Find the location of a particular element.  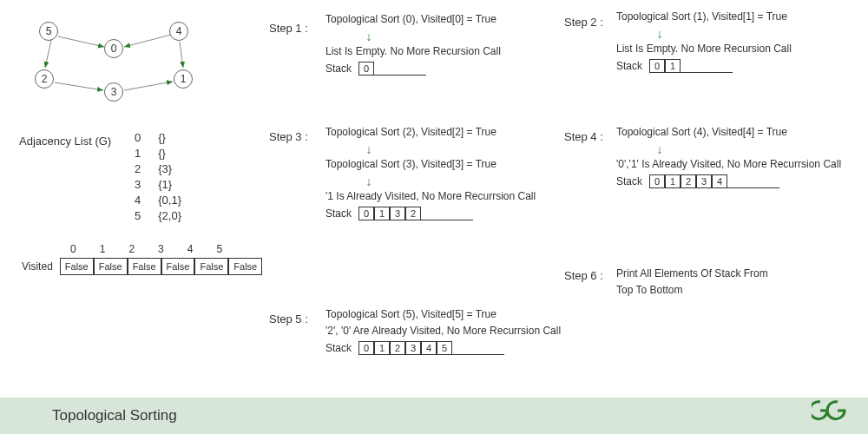

step6-label: Step 6 : is located at coordinates (583, 276).